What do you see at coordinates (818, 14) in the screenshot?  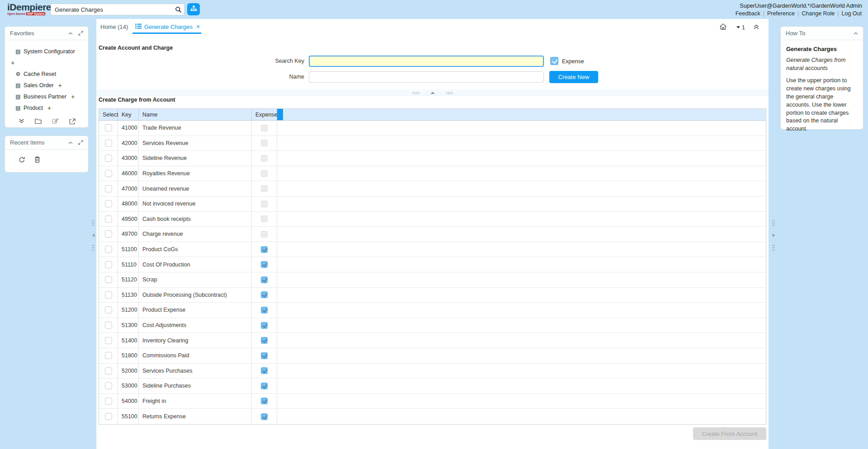 I see `link-change-role: Change Role` at bounding box center [818, 14].